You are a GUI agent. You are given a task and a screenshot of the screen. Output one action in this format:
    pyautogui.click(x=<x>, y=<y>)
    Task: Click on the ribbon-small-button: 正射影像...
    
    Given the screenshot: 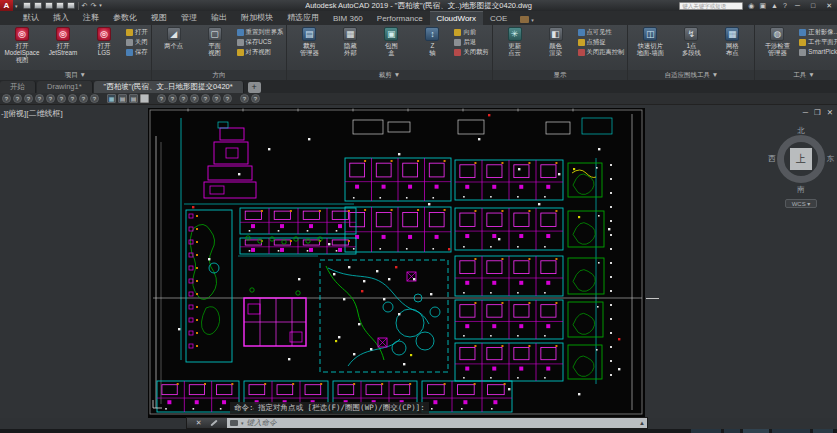 What is the action you would take?
    pyautogui.click(x=818, y=32)
    